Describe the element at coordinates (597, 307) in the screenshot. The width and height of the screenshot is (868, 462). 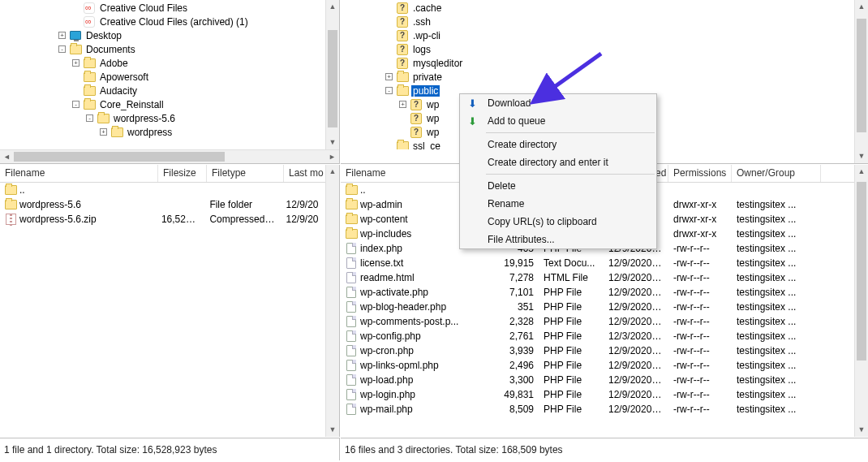
I see `list-row: wp-blog-header.php351PHP File12/9/2020 1…` at that location.